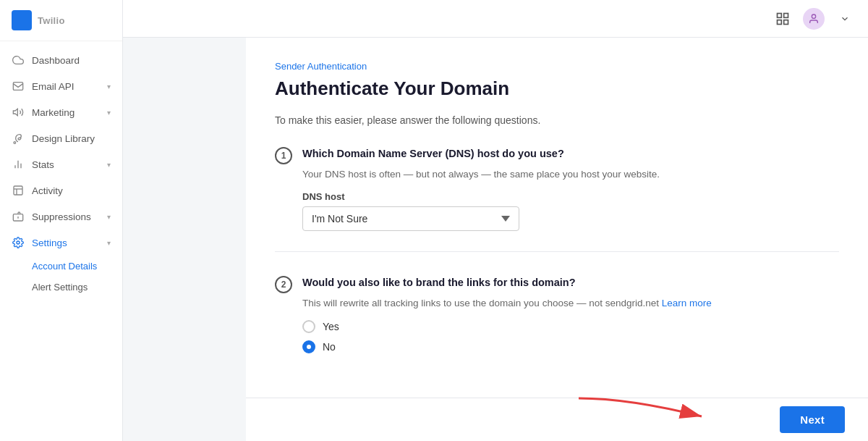 Image resolution: width=868 pixels, height=441 pixels. What do you see at coordinates (309, 347) in the screenshot?
I see `radio-no-circle` at bounding box center [309, 347].